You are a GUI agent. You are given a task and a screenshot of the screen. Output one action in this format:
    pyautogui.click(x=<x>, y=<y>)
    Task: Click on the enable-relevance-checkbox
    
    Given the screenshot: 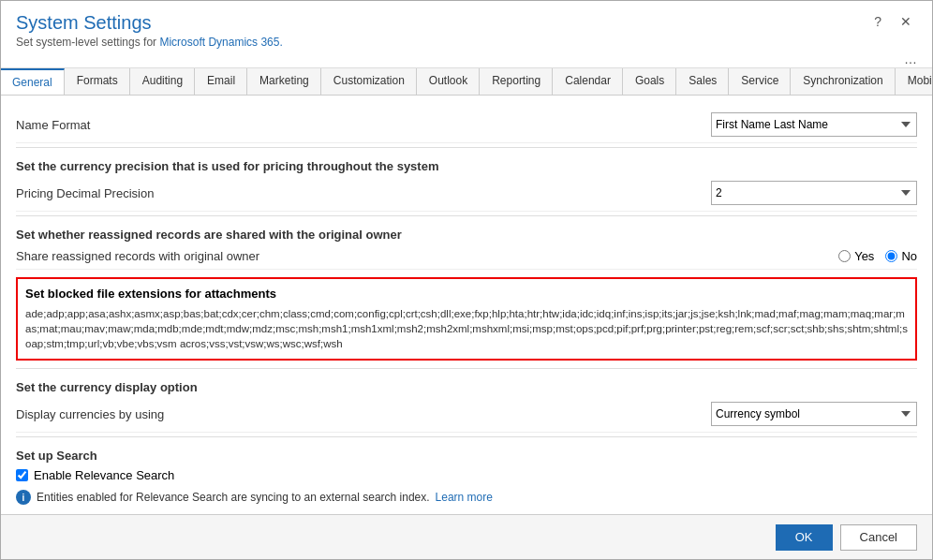 What is the action you would take?
    pyautogui.click(x=22, y=476)
    